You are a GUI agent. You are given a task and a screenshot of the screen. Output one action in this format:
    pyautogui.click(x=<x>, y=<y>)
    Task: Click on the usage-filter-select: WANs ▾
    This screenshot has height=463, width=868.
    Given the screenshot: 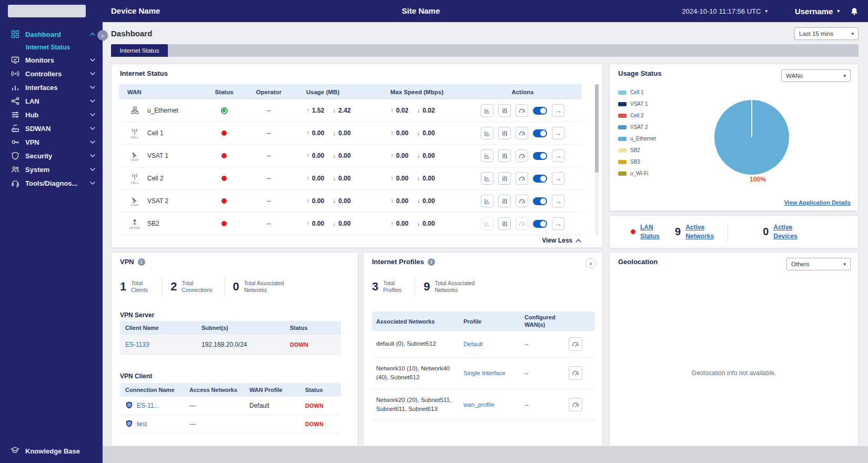 What is the action you would take?
    pyautogui.click(x=816, y=76)
    